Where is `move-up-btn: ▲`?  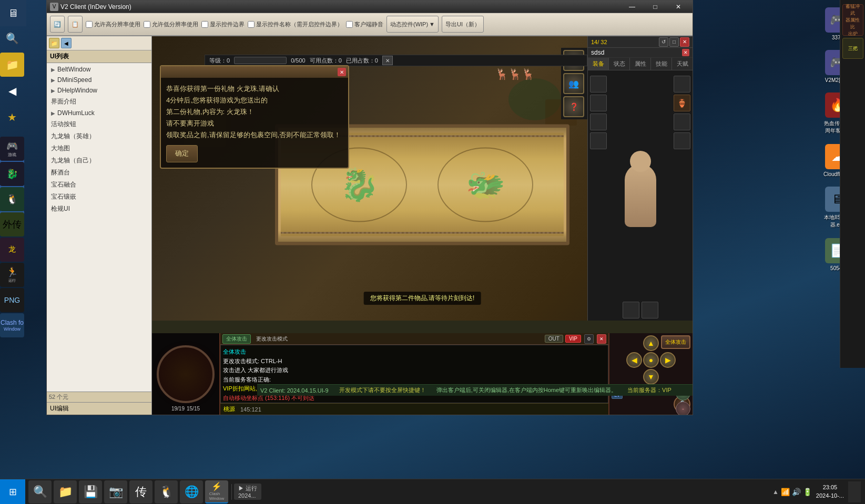 move-up-btn: ▲ is located at coordinates (651, 343).